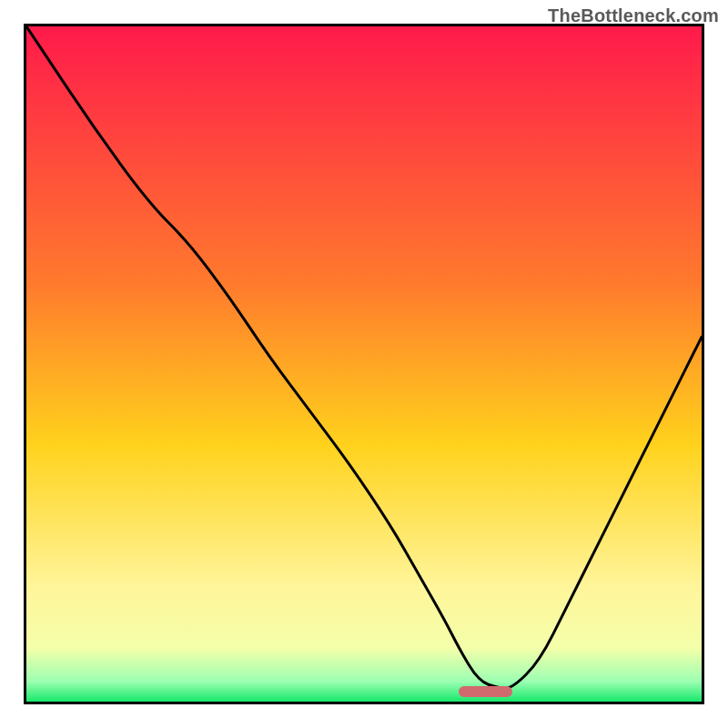 Image resolution: width=728 pixels, height=728 pixels. What do you see at coordinates (633, 16) in the screenshot?
I see `watermark-text: TheBottleneck.com` at bounding box center [633, 16].